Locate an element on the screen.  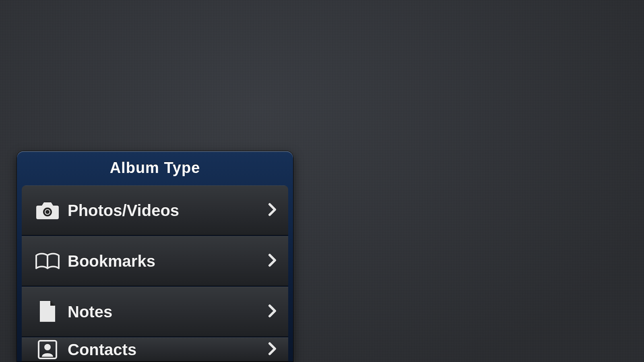
row-contacts: Contacts is located at coordinates (155, 349).